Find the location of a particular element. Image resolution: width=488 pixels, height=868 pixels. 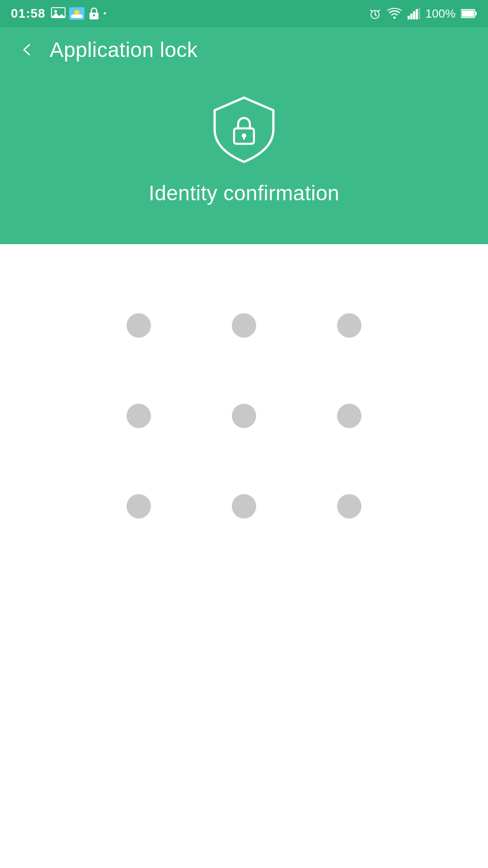

back-arrow-icon is located at coordinates (27, 50).